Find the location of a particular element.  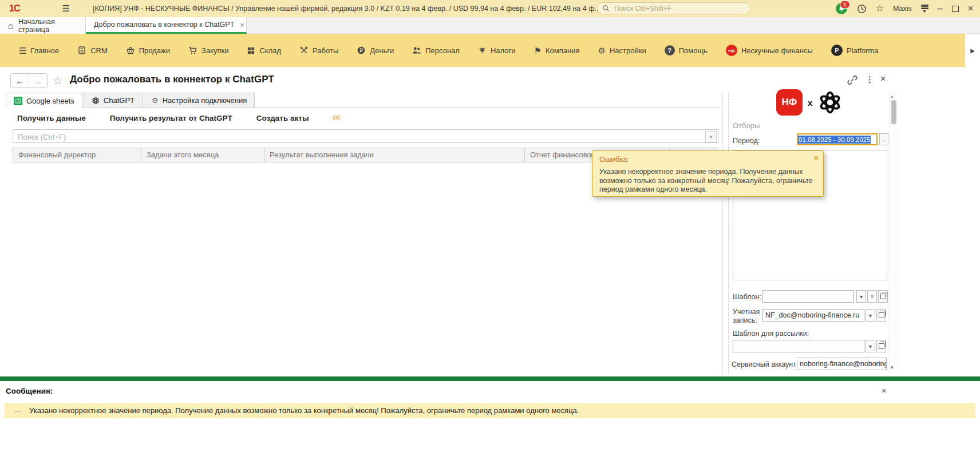

ribbon-item-noboring-finance: нф Нескучные финансы is located at coordinates (769, 50).